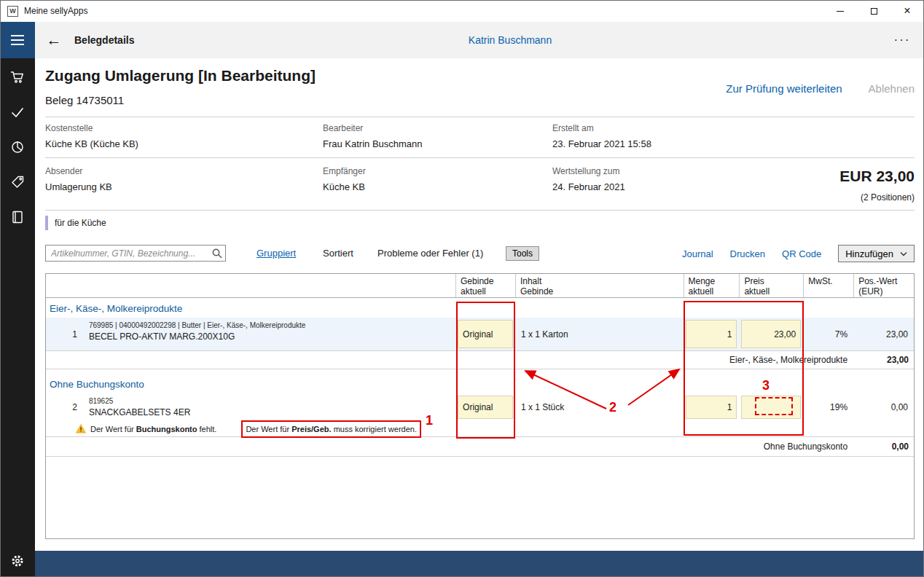 This screenshot has width=924, height=577. Describe the element at coordinates (17, 217) in the screenshot. I see `book-icon` at that location.